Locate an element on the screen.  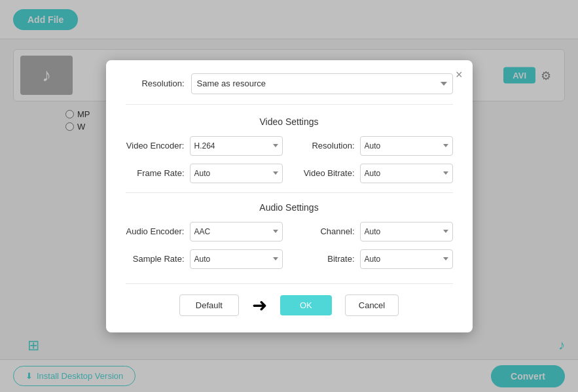
frame-rate-select: Auto is located at coordinates (236, 173).